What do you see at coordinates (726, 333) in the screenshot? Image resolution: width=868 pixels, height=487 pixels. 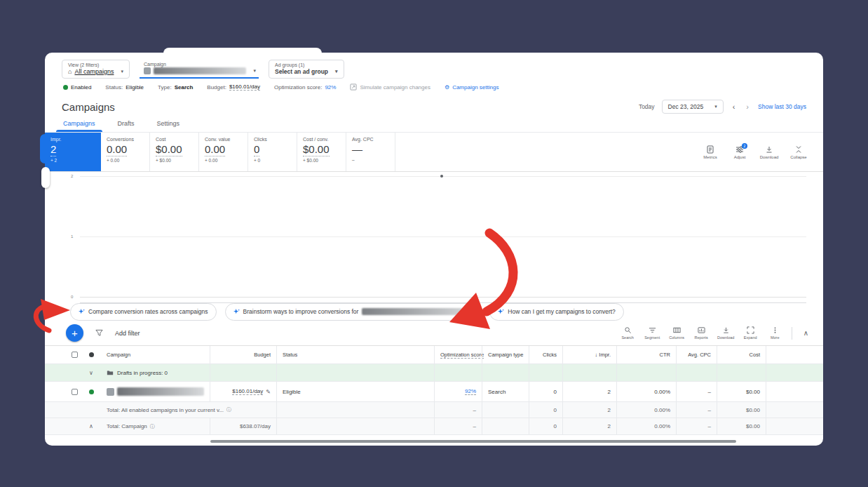 I see `download-table-button: Download` at bounding box center [726, 333].